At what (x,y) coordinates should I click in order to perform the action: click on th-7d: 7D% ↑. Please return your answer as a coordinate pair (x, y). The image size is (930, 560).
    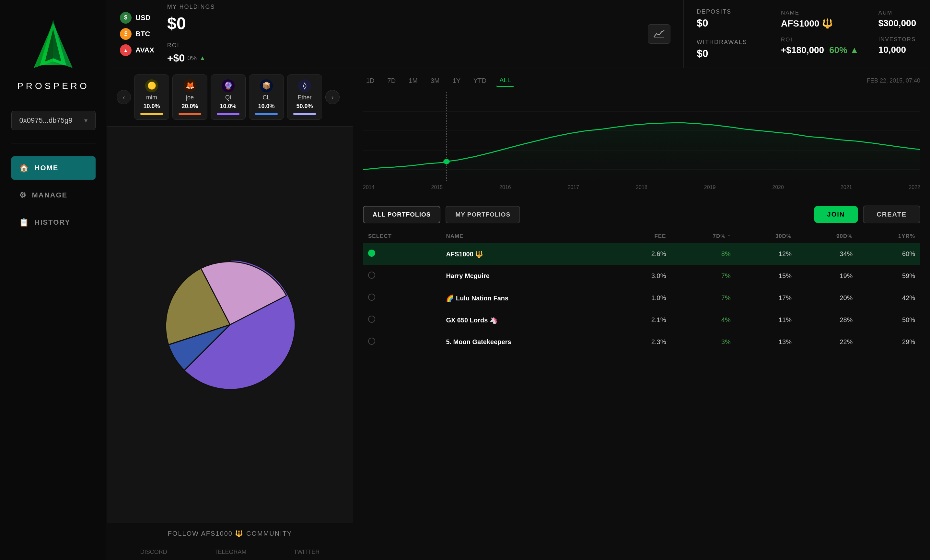
    Looking at the image, I should click on (704, 236).